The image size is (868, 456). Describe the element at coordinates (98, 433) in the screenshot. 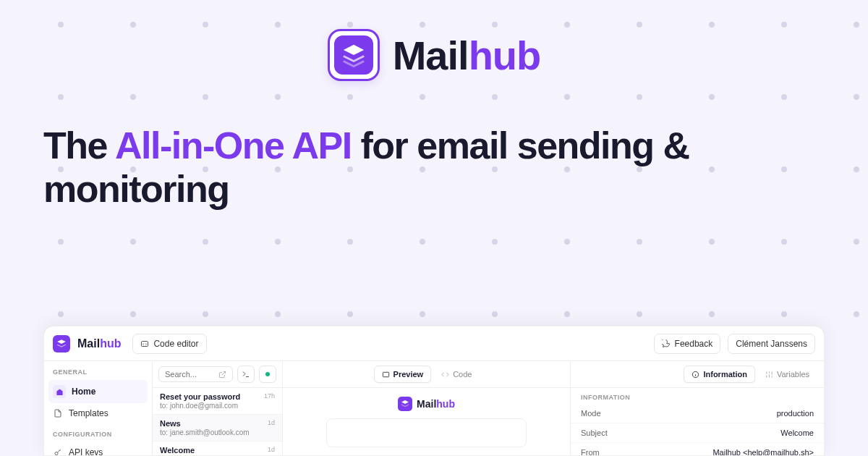

I see `sidebar-section-config: CONFIGURATION` at that location.